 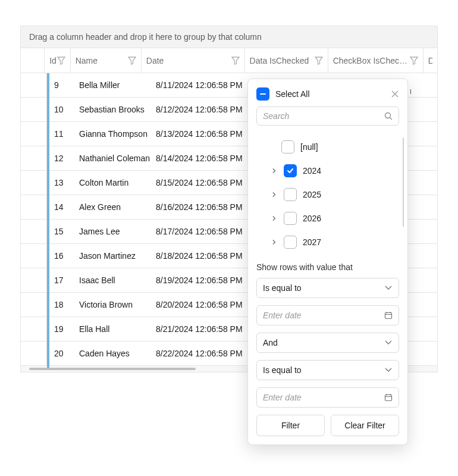 What do you see at coordinates (328, 195) in the screenshot?
I see `tree-item: 2025` at bounding box center [328, 195].